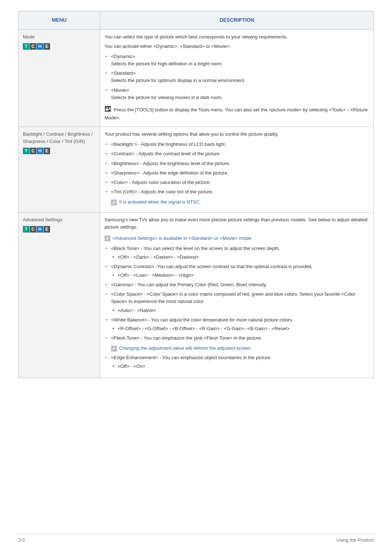 This screenshot has height=554, width=392. Describe the element at coordinates (237, 271) in the screenshot. I see `opt-dynamic-contrast: <Dynamic Contrast> -You can adjust the s…` at that location.